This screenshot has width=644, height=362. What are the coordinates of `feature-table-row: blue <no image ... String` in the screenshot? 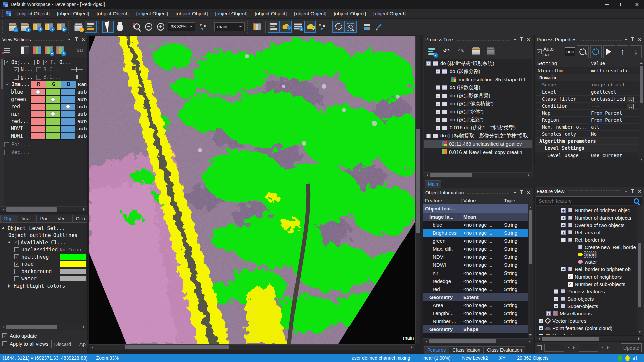 It's located at (476, 225).